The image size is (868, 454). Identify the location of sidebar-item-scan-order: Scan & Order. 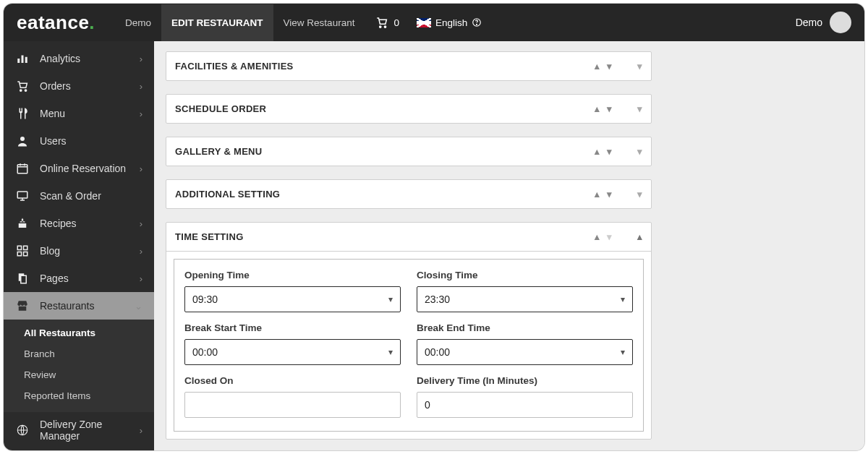
(79, 196).